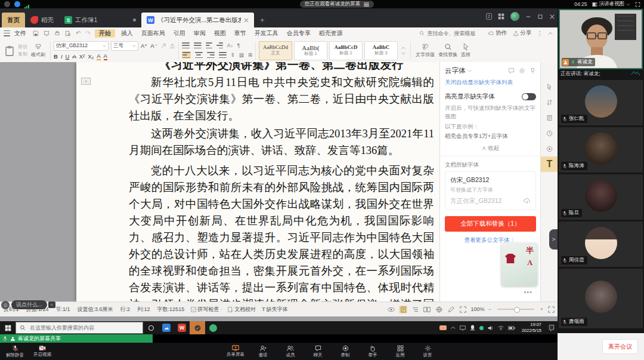 The width and height of the screenshot is (644, 360). I want to click on bold-icon: B, so click(56, 56).